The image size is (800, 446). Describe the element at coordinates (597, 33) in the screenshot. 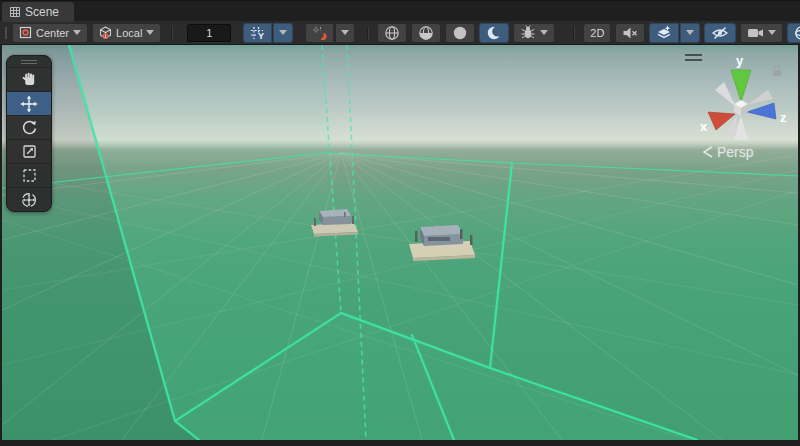

I see `2d-view-toggle: 2D` at that location.